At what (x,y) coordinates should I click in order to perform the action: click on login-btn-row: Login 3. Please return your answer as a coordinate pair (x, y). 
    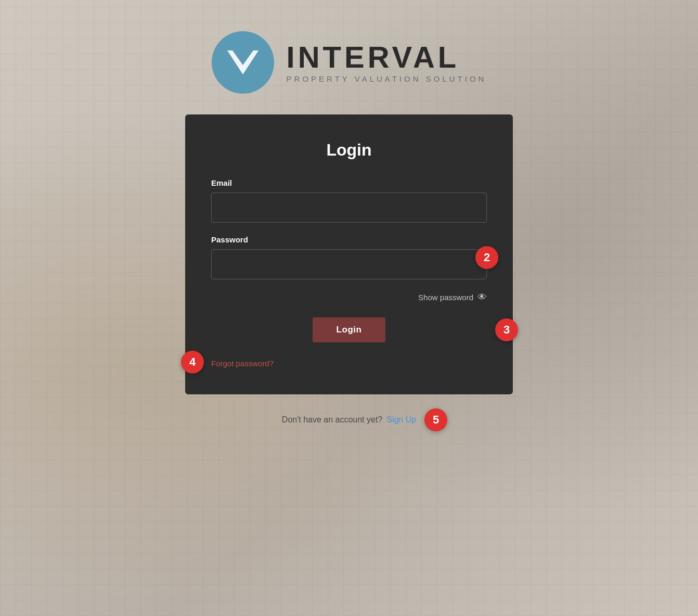
    Looking at the image, I should click on (349, 330).